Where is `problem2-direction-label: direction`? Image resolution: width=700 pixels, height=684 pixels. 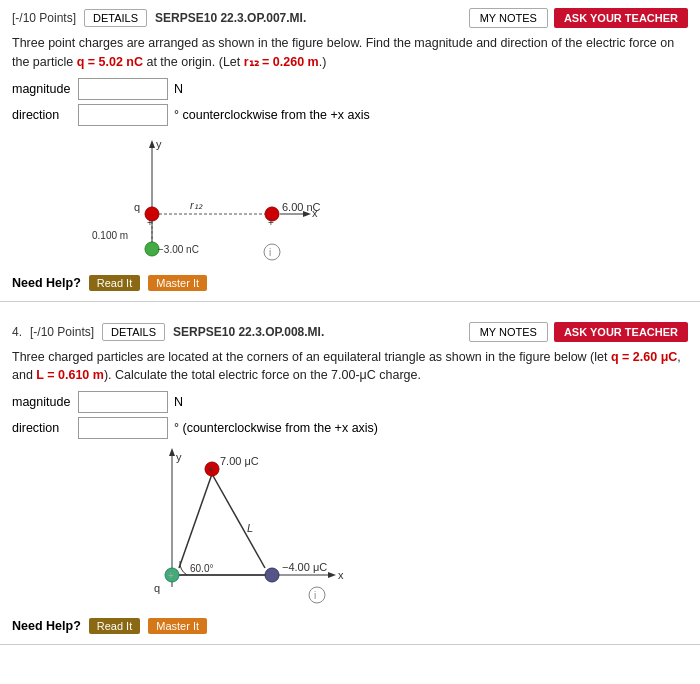
problem2-direction-label: direction is located at coordinates (42, 428).